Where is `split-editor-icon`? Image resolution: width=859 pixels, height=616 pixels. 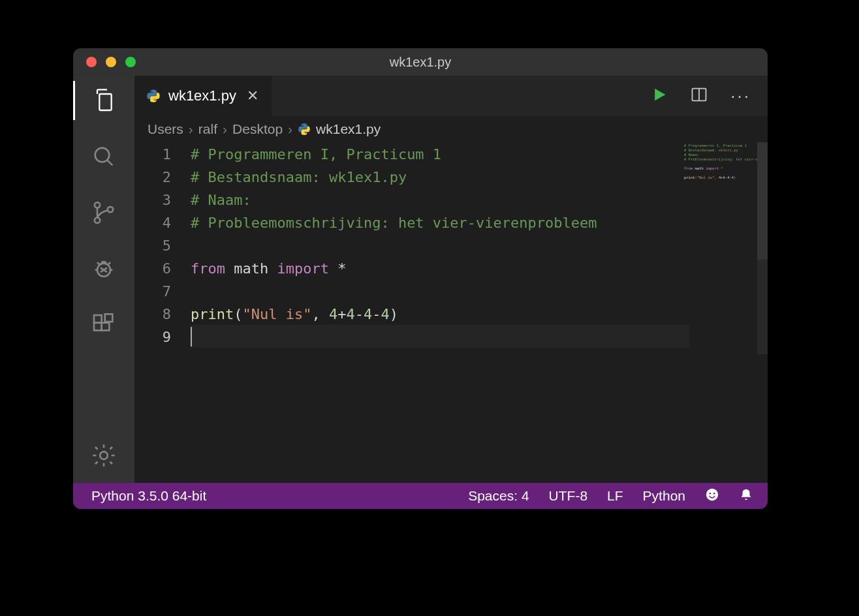 split-editor-icon is located at coordinates (699, 96).